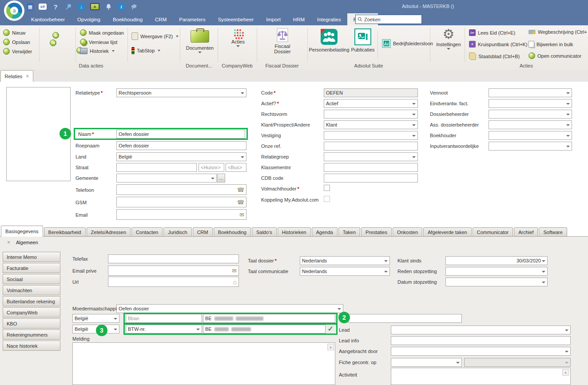 This screenshot has height=385, width=588. What do you see at coordinates (181, 214) in the screenshot?
I see `email-input: ✉` at bounding box center [181, 214].